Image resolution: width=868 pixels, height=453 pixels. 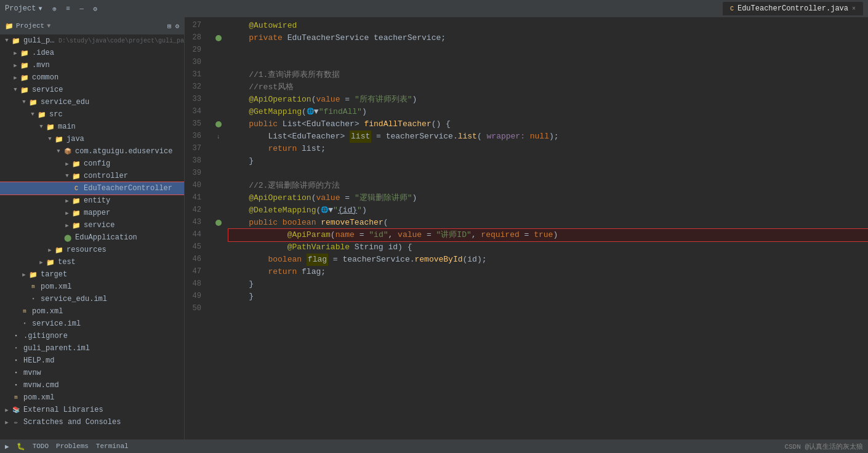 What do you see at coordinates (549, 38) in the screenshot?
I see `code-line-28: private EduTeacherService teacherService…` at bounding box center [549, 38].